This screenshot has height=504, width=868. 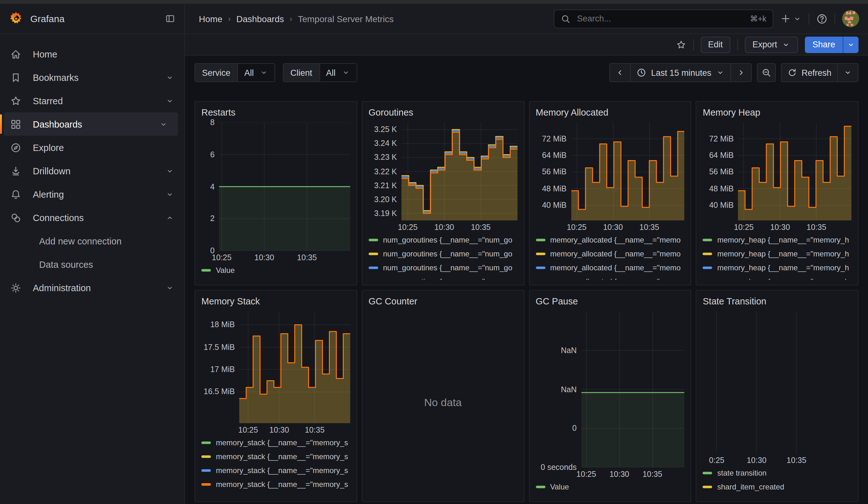 What do you see at coordinates (45, 54) in the screenshot?
I see `sidebar-item-label: Home` at bounding box center [45, 54].